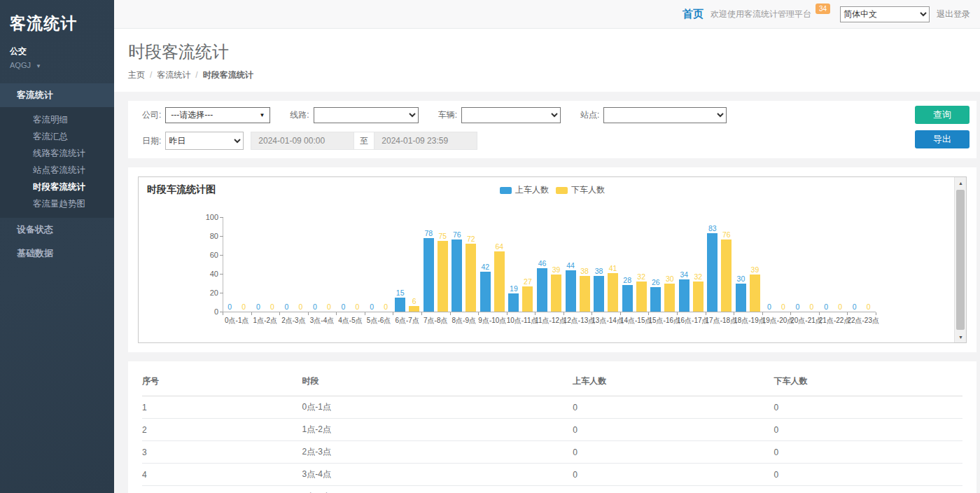 The width and height of the screenshot is (980, 493). Describe the element at coordinates (493, 321) in the screenshot. I see `x-axis-label: 9点-10点` at that location.